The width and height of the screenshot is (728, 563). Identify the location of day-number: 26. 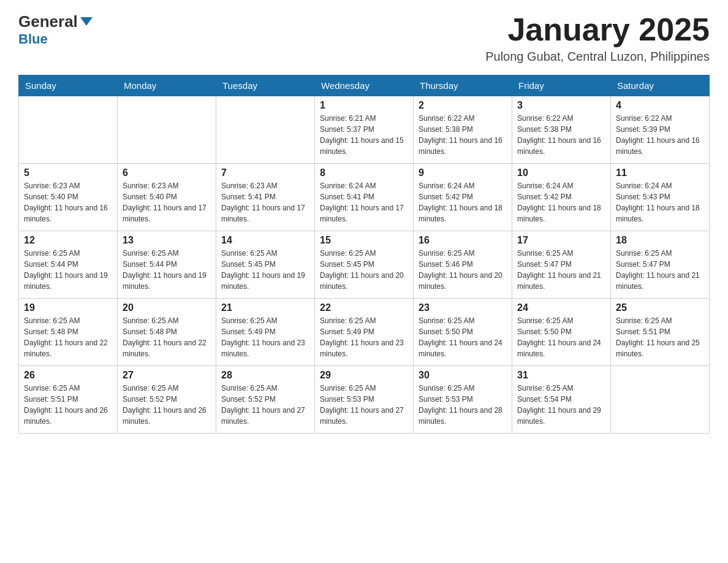
(68, 375).